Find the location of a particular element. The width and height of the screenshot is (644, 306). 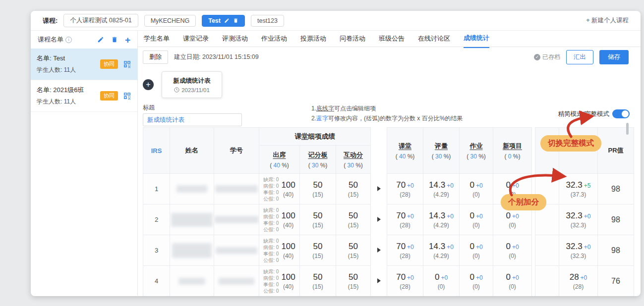

archived-label: 已存档 is located at coordinates (551, 57).